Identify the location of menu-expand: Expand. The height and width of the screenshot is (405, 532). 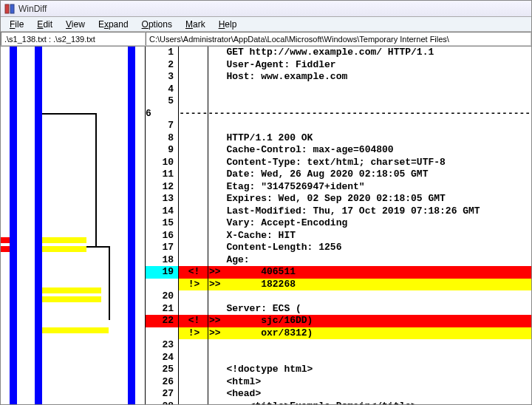
(114, 24).